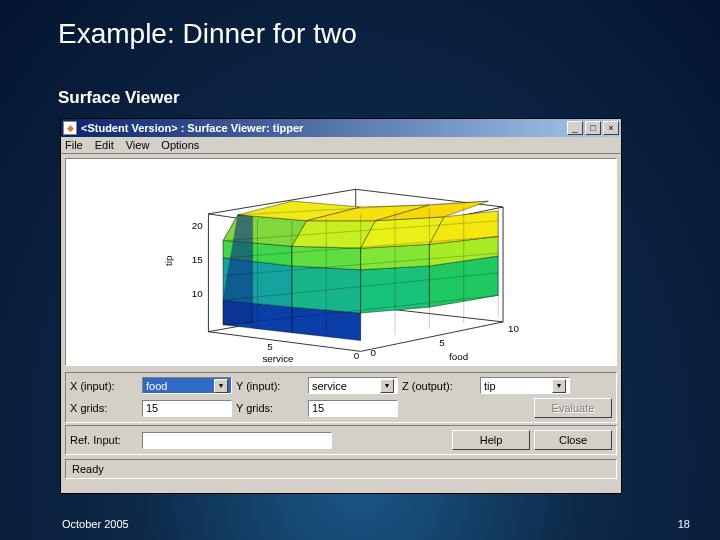 This screenshot has height=540, width=720. What do you see at coordinates (353, 408) in the screenshot?
I see `y-grids-field: 15` at bounding box center [353, 408].